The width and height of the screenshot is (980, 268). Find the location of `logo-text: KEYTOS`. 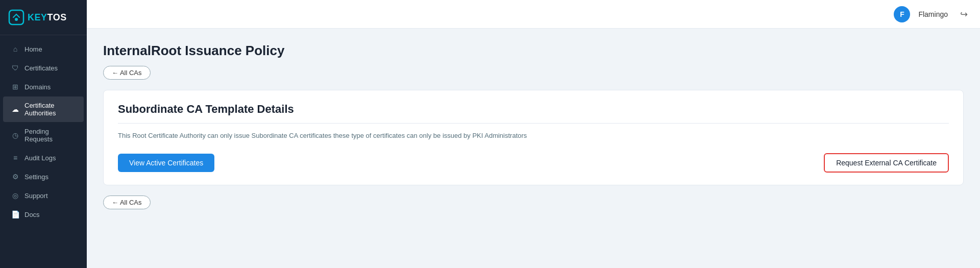

logo-text: KEYTOS is located at coordinates (47, 17).